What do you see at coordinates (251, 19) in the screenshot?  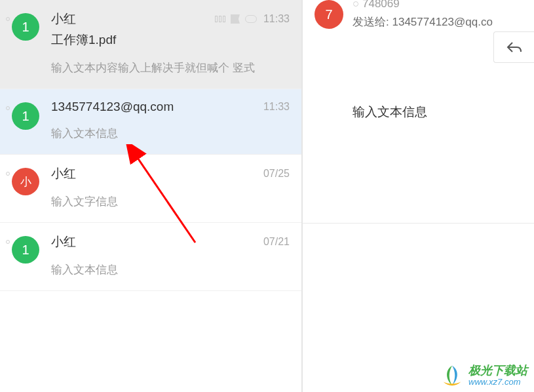 I see `tag-icon` at bounding box center [251, 19].